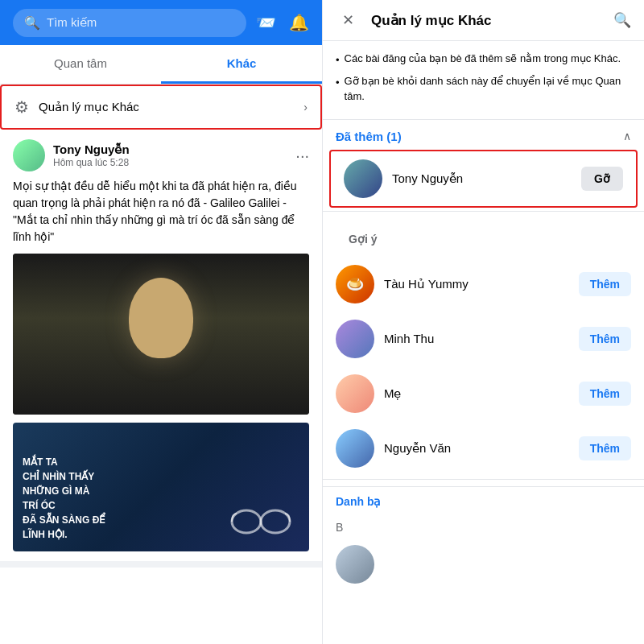  I want to click on friend-row-extra, so click(483, 564).